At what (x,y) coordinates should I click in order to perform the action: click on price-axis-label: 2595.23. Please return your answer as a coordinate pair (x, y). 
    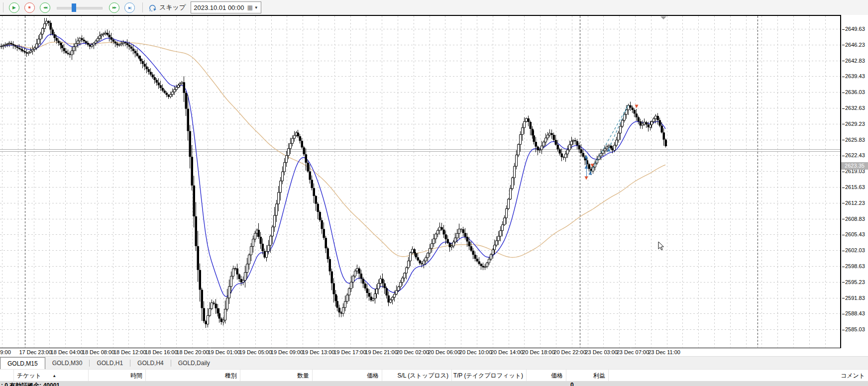
    Looking at the image, I should click on (855, 282).